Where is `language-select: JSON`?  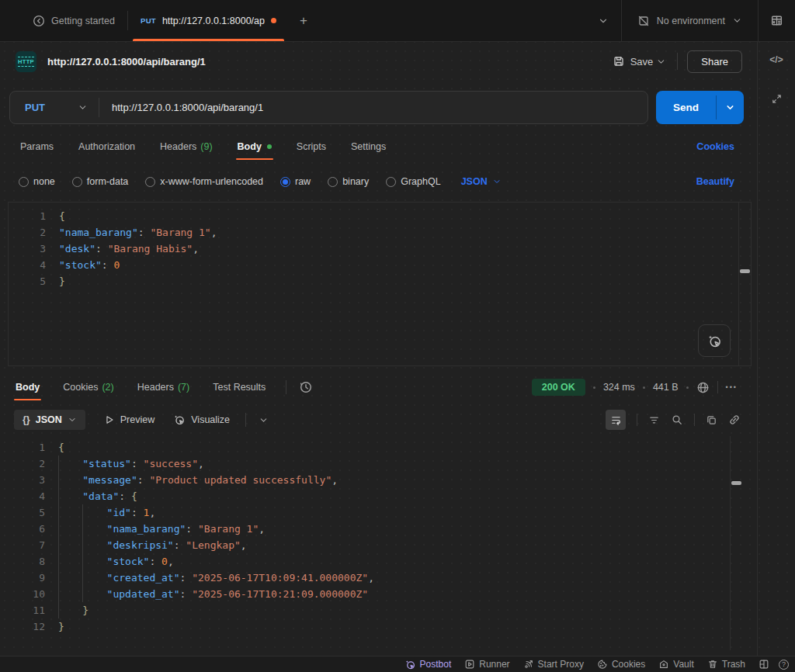 language-select: JSON is located at coordinates (481, 182).